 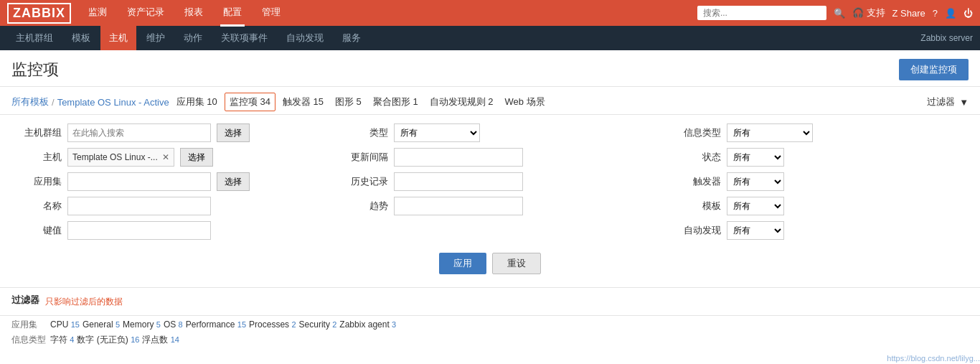 I want to click on tab-items: 监控项 34, so click(x=250, y=102).